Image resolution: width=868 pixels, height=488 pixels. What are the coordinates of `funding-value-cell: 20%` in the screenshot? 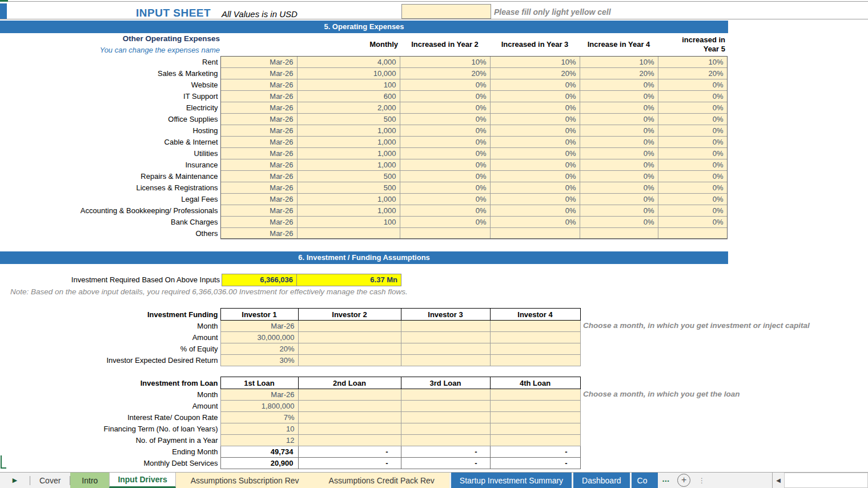 It's located at (259, 349).